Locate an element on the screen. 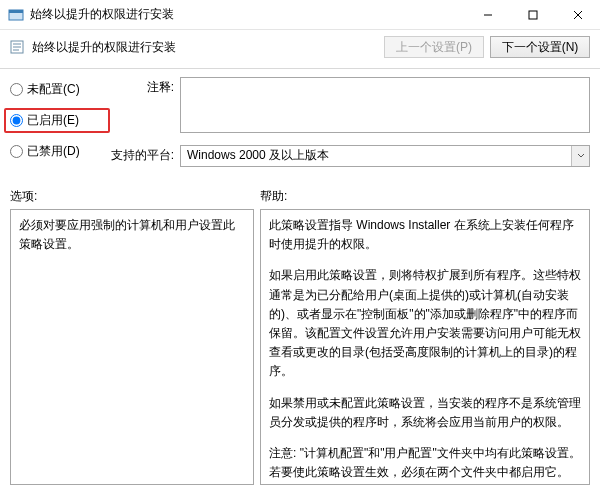 The height and width of the screenshot is (503, 600). radio-disabled-input is located at coordinates (16, 152).